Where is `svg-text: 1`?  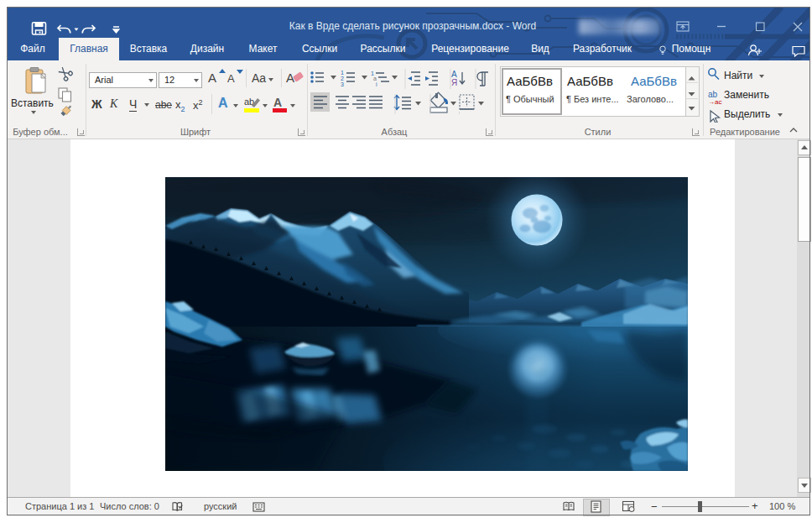 svg-text: 1 is located at coordinates (342, 72).